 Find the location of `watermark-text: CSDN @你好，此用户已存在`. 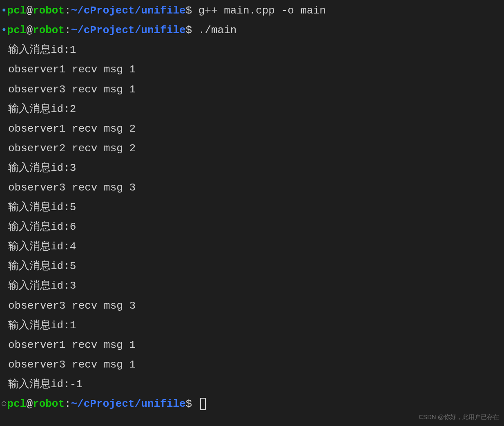

watermark-text: CSDN @你好，此用户已存在 is located at coordinates (459, 417).